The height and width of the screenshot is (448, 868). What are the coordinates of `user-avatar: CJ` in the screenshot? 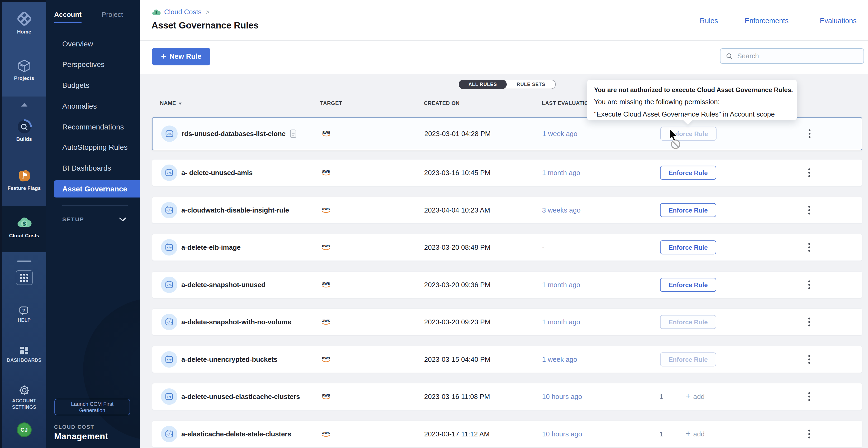 It's located at (24, 430).